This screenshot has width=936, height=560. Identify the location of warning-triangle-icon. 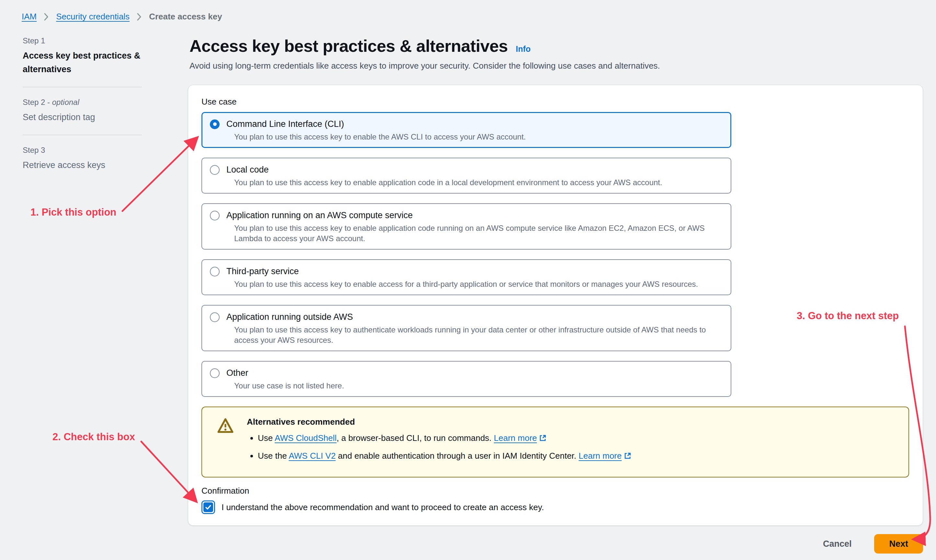
(225, 443).